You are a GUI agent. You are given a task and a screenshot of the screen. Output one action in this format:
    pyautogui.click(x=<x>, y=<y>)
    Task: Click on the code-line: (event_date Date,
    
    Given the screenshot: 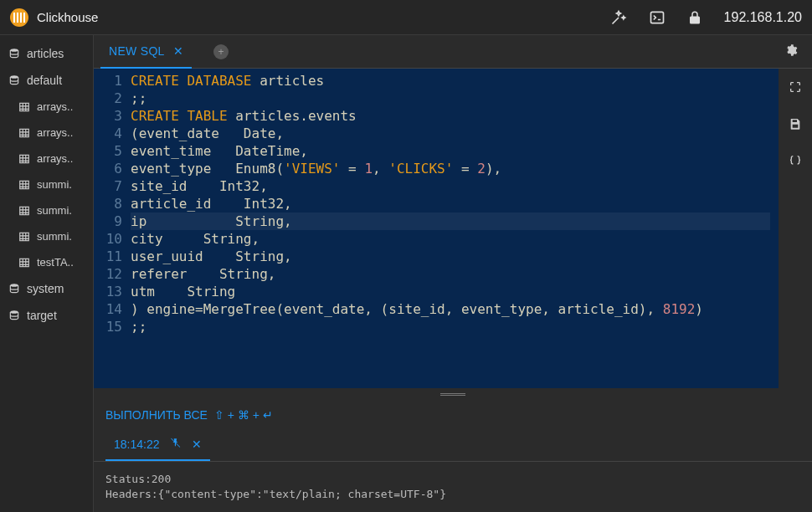 What is the action you would take?
    pyautogui.click(x=450, y=134)
    